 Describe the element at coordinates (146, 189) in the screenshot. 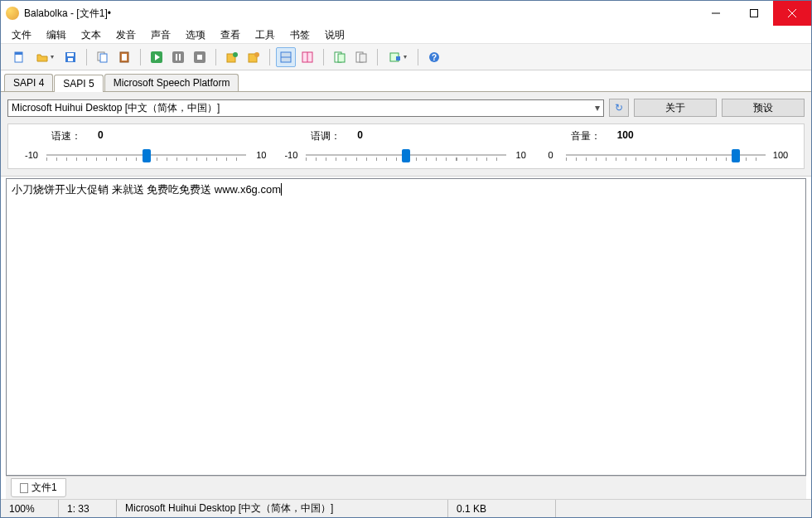

I see `editor-content: 小刀烧饼开业大促销 来就送 免费吃免费送 www.x6g.com` at that location.